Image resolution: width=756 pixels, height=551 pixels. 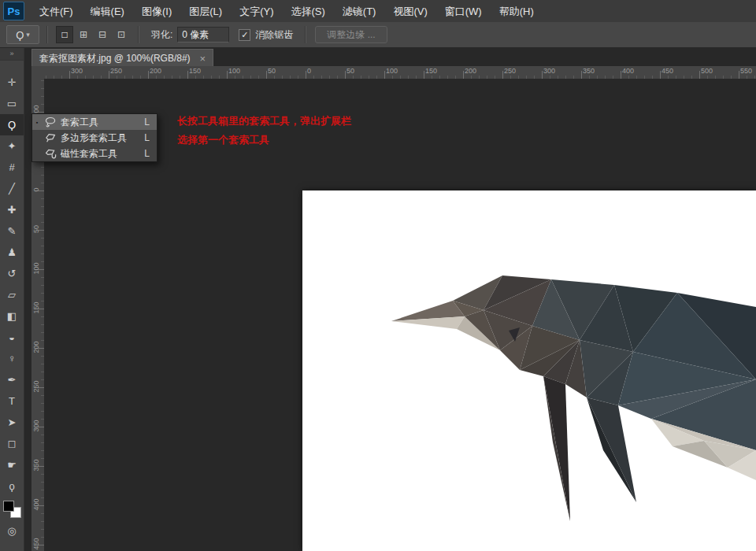 What do you see at coordinates (747, 71) in the screenshot?
I see `ruler-h-label: 550` at bounding box center [747, 71].